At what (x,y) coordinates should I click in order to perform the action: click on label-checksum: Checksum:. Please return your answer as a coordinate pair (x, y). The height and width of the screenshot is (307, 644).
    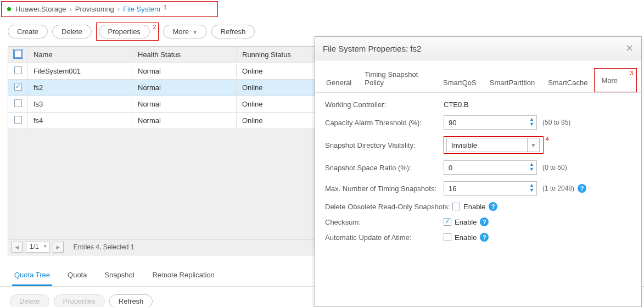
    Looking at the image, I should click on (384, 222).